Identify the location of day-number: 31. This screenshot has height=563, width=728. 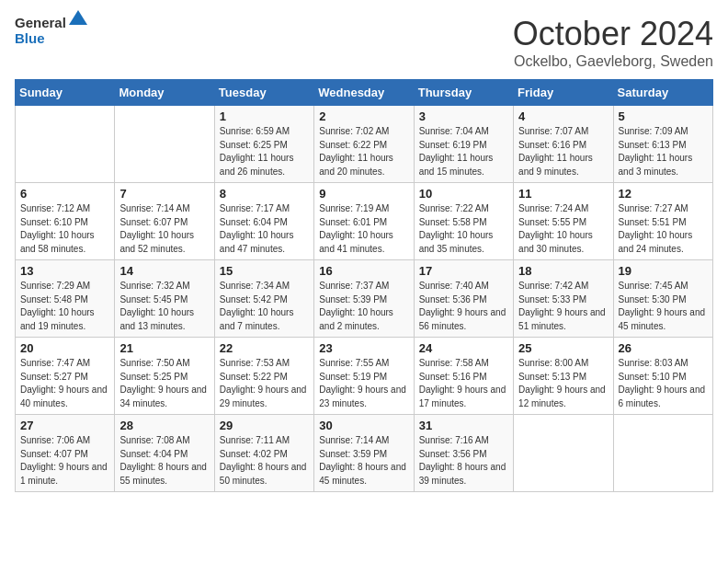
(463, 425).